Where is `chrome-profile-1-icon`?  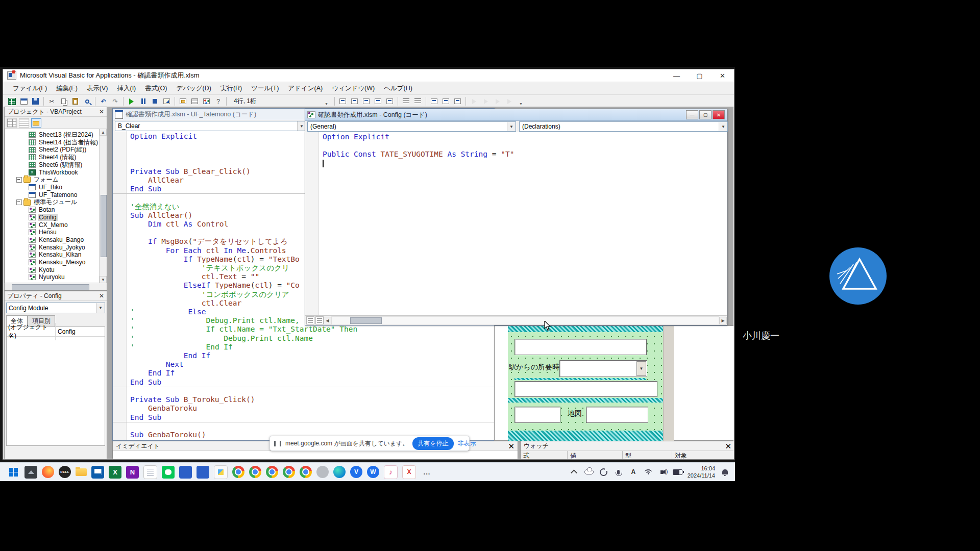 chrome-profile-1-icon is located at coordinates (238, 472).